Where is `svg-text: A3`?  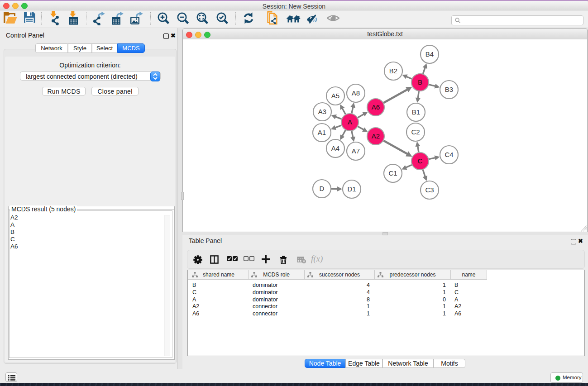 svg-text: A3 is located at coordinates (322, 111).